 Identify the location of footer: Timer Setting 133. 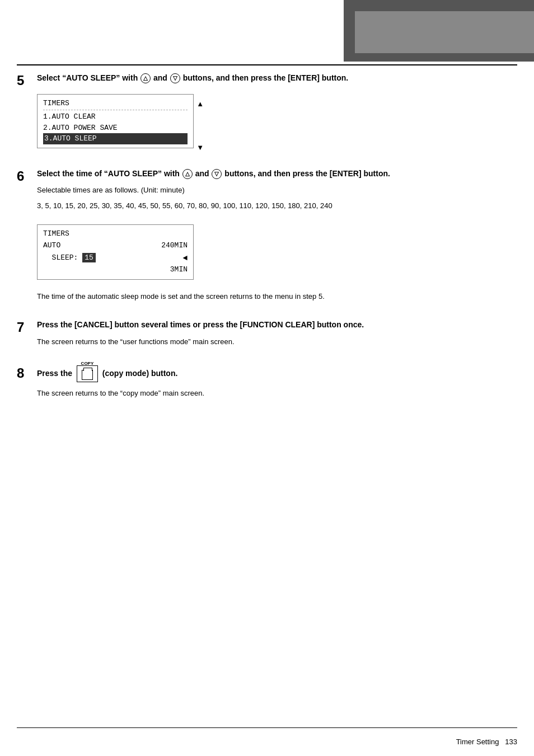
(267, 742).